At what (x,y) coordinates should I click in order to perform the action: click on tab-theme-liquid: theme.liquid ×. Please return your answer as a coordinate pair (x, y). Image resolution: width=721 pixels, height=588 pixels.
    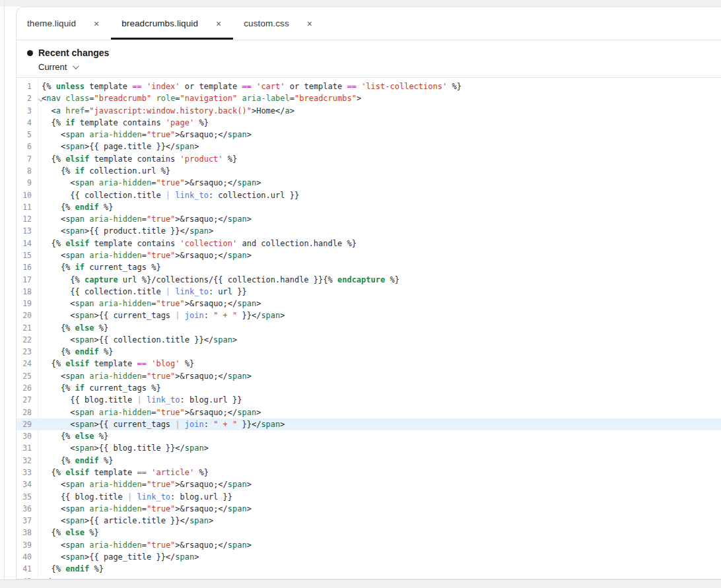
    Looking at the image, I should click on (63, 24).